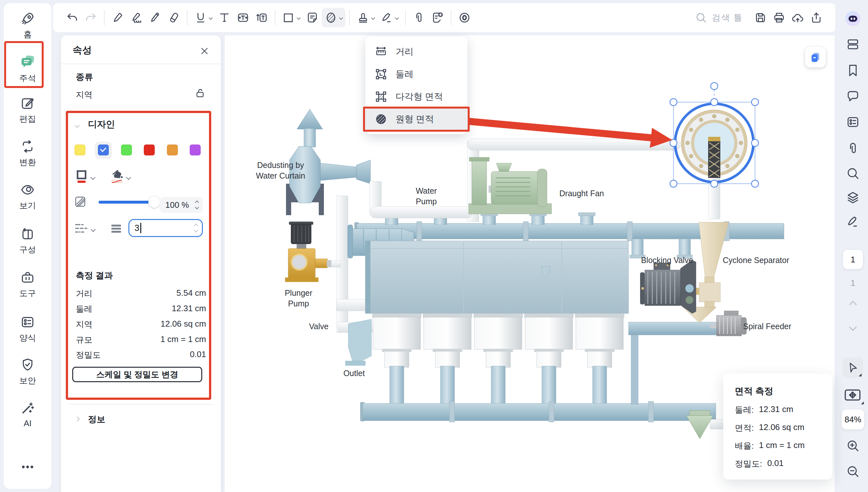 This screenshot has width=868, height=492. What do you see at coordinates (853, 395) in the screenshot?
I see `pan-tool-button` at bounding box center [853, 395].